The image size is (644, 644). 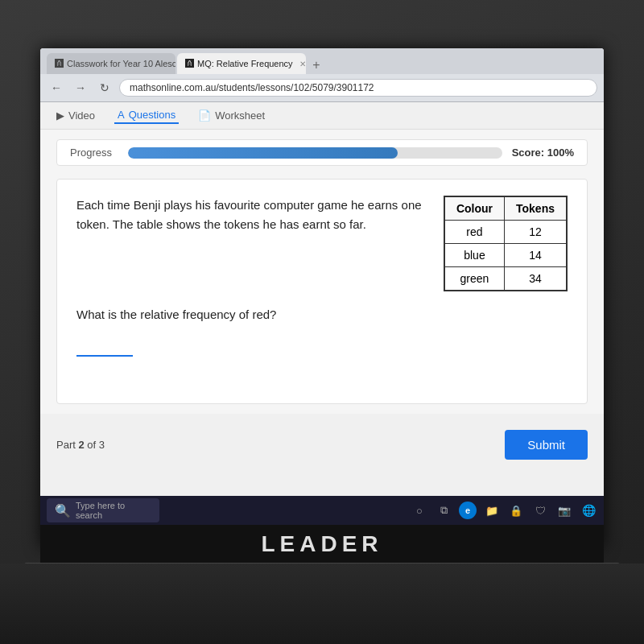 I want to click on brand-text: LEADER, so click(x=322, y=544).